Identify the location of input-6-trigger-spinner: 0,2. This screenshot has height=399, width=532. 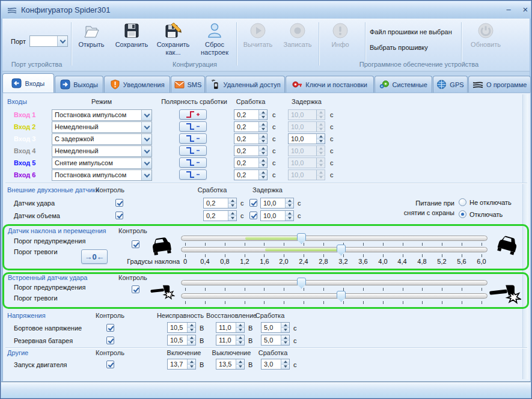
(251, 175).